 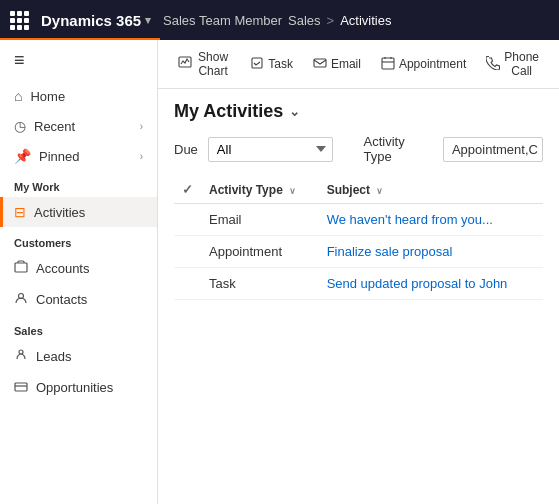 What do you see at coordinates (366, 20) in the screenshot?
I see `breadcrumb-current: Activities` at bounding box center [366, 20].